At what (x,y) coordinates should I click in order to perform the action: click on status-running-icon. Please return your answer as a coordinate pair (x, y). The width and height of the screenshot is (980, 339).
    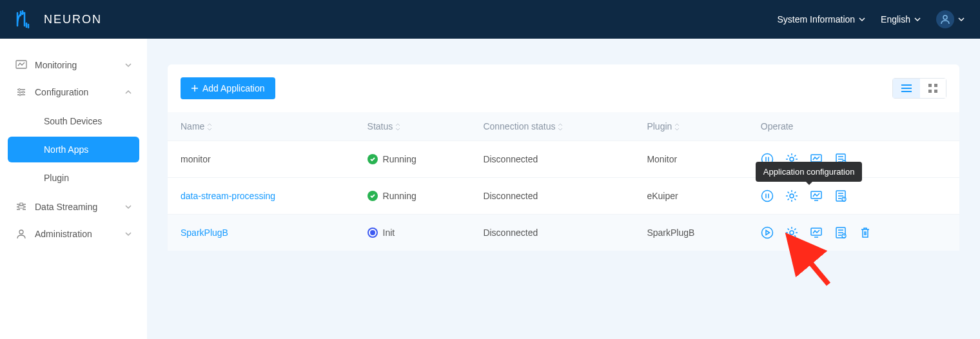
    Looking at the image, I should click on (373, 196).